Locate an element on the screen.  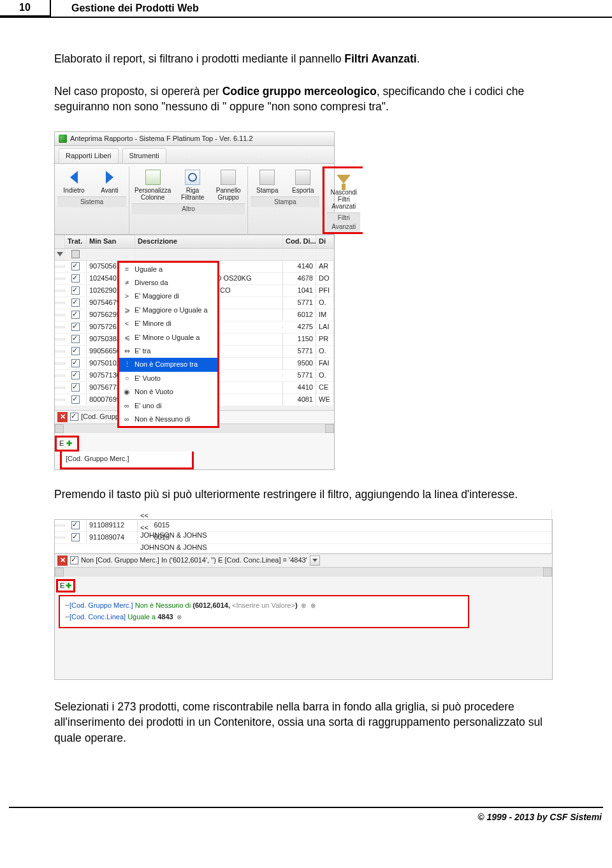
window-titlebar: Anteprima Rapporto - Sistema F Platinum … is located at coordinates (194, 139).